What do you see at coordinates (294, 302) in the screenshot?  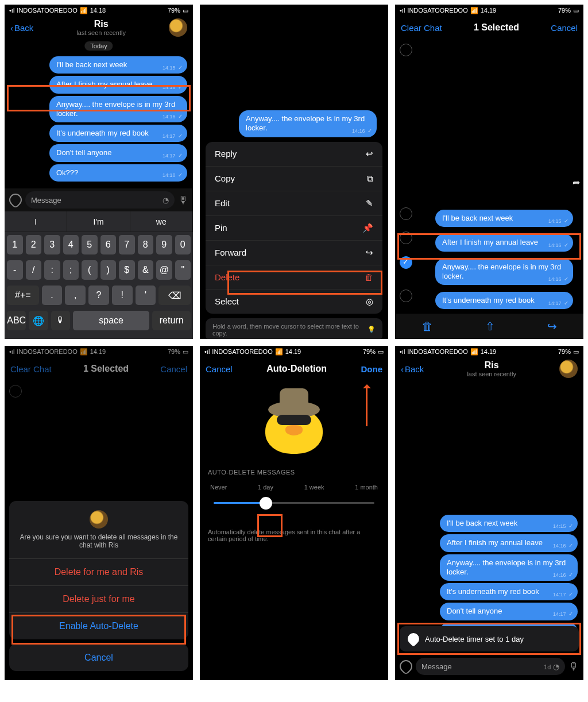 I see `ctx-select: Select◎` at bounding box center [294, 302].